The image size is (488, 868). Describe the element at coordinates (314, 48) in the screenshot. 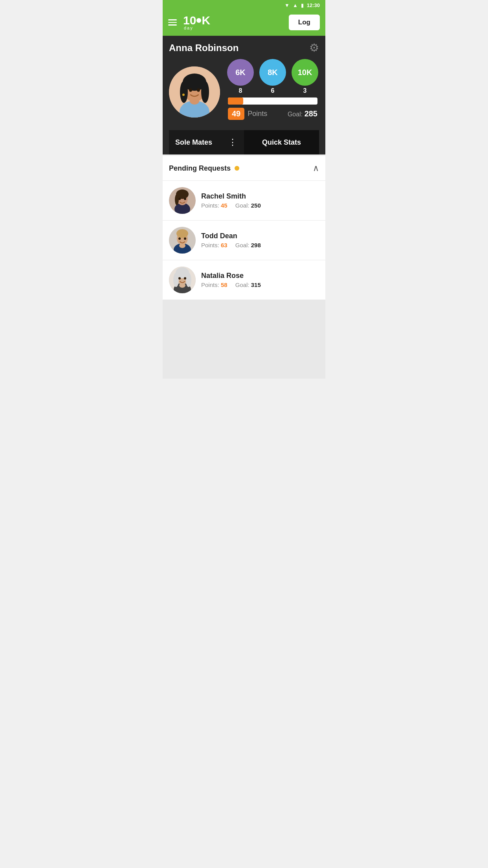

I see `settings-icon: ⚙` at that location.